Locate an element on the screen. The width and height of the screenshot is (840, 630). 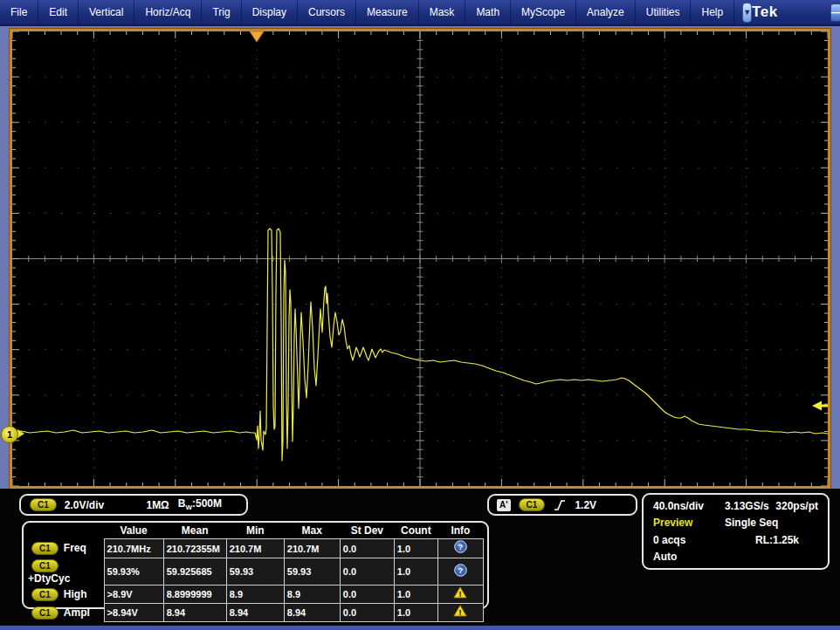
measurement-mean: 8.94 is located at coordinates (195, 613).